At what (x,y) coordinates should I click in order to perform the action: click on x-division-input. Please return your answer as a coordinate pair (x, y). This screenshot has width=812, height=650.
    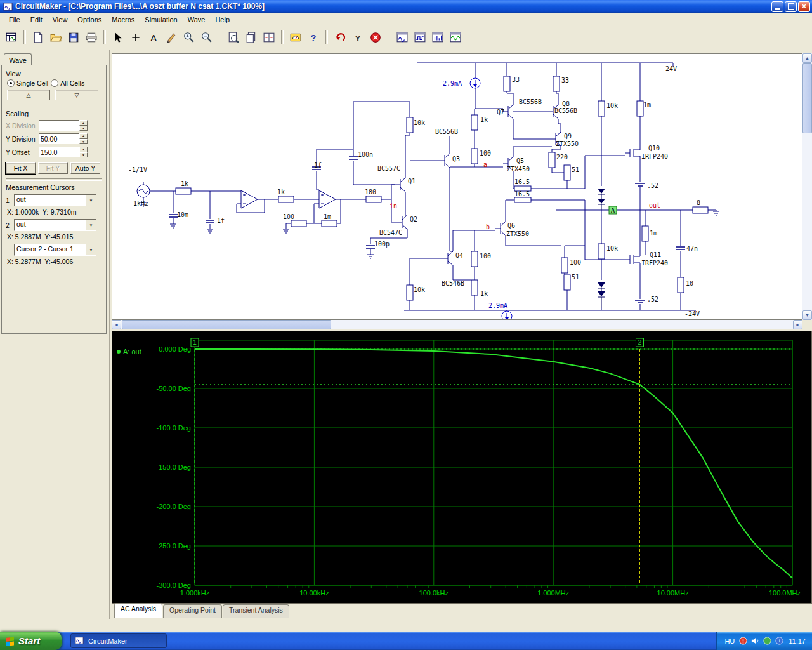
    Looking at the image, I should click on (59, 126).